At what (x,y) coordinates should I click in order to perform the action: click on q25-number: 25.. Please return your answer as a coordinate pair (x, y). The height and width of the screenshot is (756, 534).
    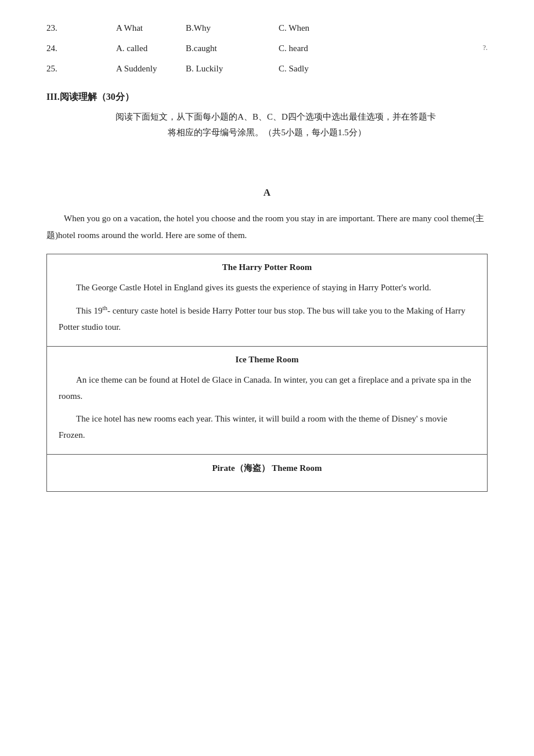
    Looking at the image, I should click on (81, 69).